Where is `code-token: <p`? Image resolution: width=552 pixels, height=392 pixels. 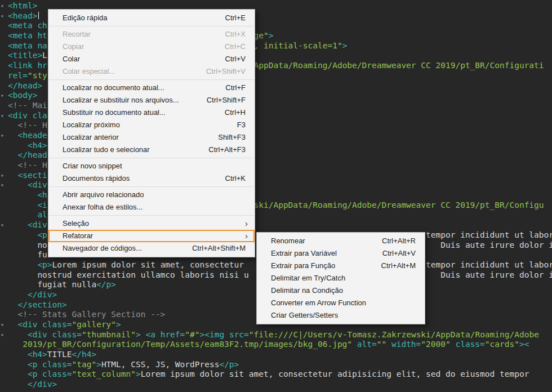 code-token: <p is located at coordinates (42, 235).